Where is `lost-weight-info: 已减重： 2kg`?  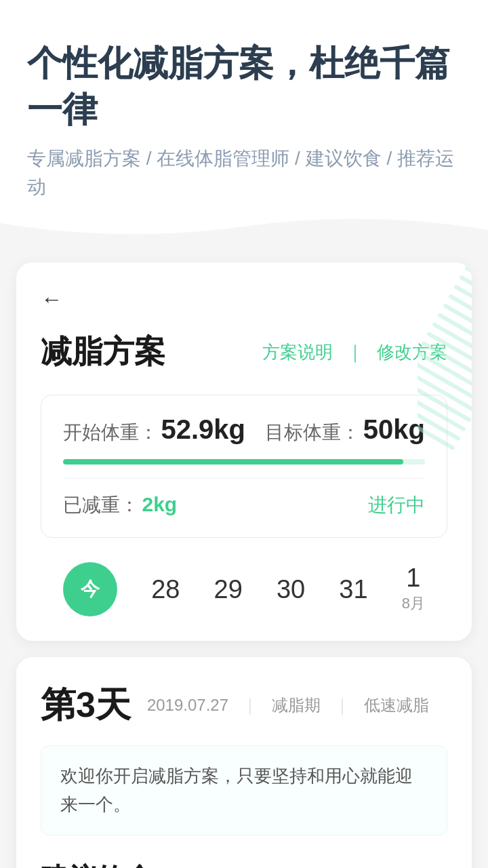
lost-weight-info: 已减重： 2kg is located at coordinates (120, 505).